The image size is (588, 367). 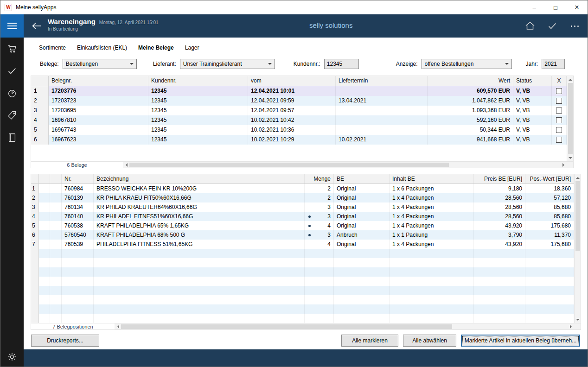 I want to click on cell-bezeichnung: KRAFT PHILADELPHIA 68% 500 G, so click(x=199, y=235).